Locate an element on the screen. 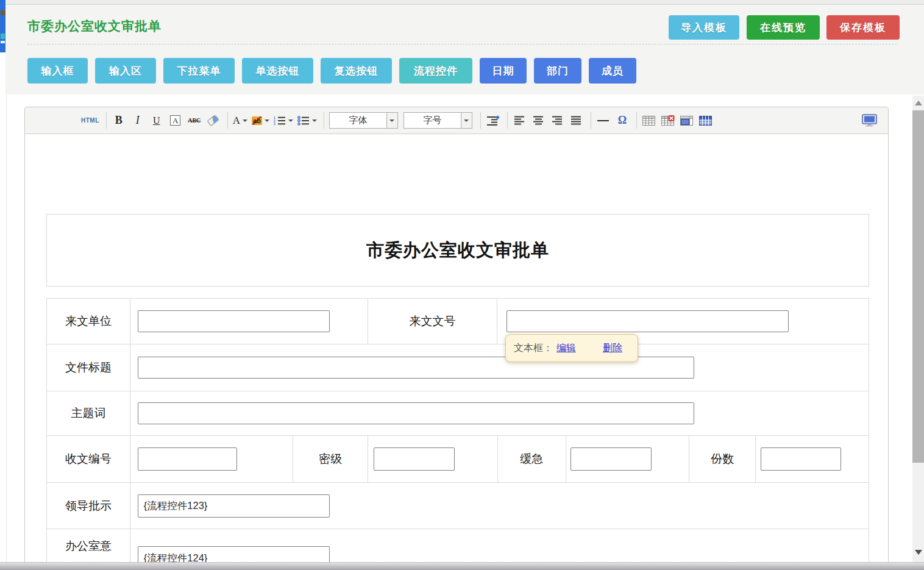  align-center-button is located at coordinates (539, 121).